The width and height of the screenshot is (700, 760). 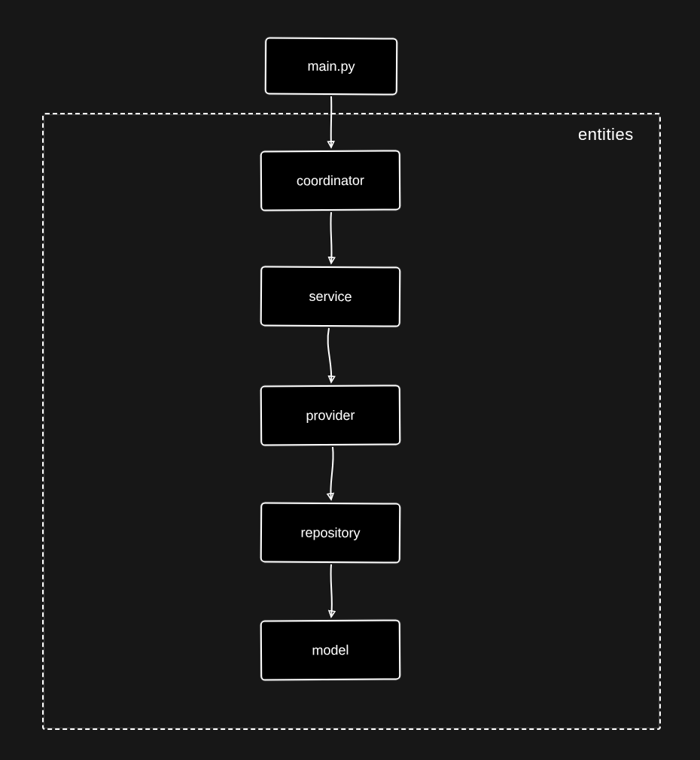 What do you see at coordinates (331, 66) in the screenshot?
I see `node-main-label: main.py` at bounding box center [331, 66].